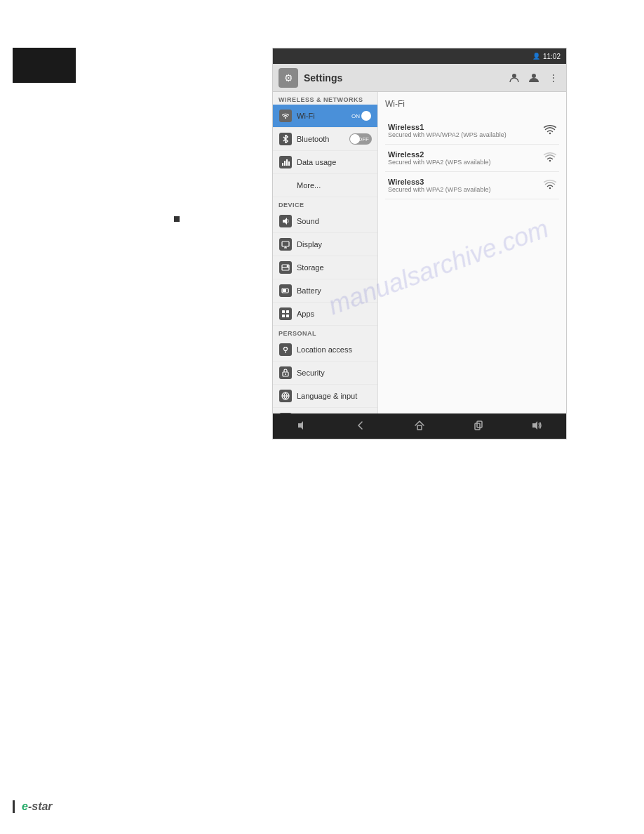 The width and height of the screenshot is (644, 834). I want to click on battery-icon, so click(286, 291).